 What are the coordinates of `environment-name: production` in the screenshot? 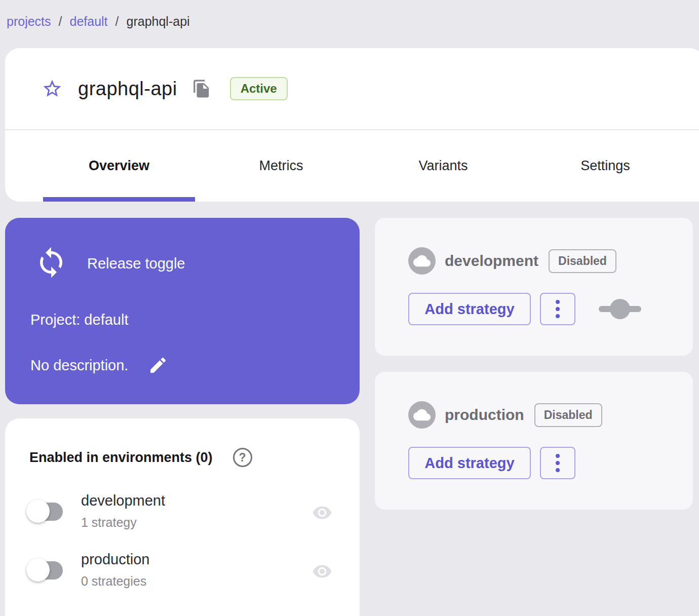 It's located at (115, 559).